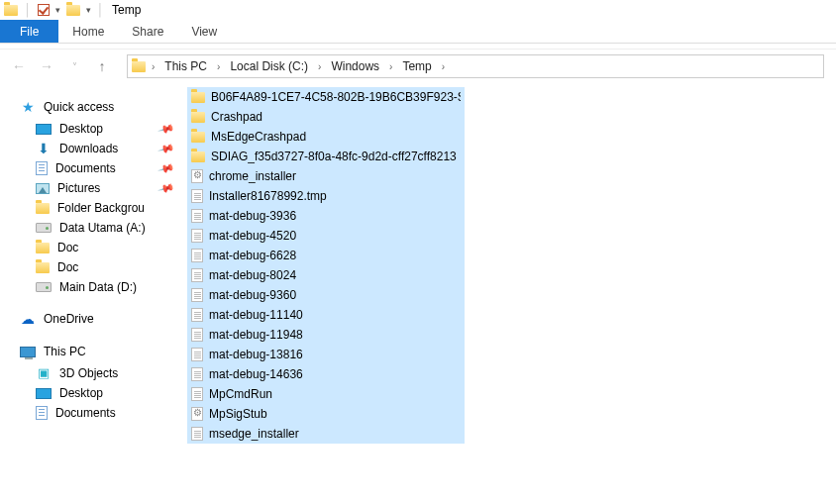 This screenshot has width=836, height=504. What do you see at coordinates (186, 66) in the screenshot?
I see `breadcrumb-item: This PC` at bounding box center [186, 66].